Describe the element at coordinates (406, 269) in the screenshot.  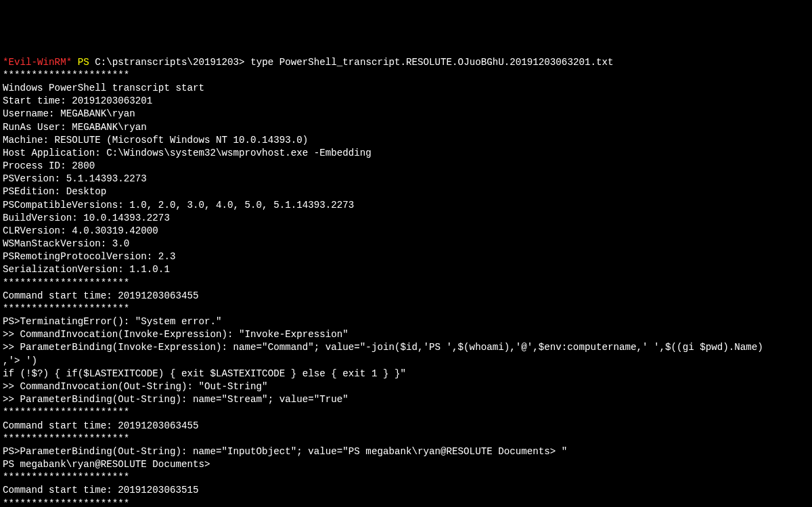
I see `output-line: SerializationVersion: 1.1.0.1` at that location.